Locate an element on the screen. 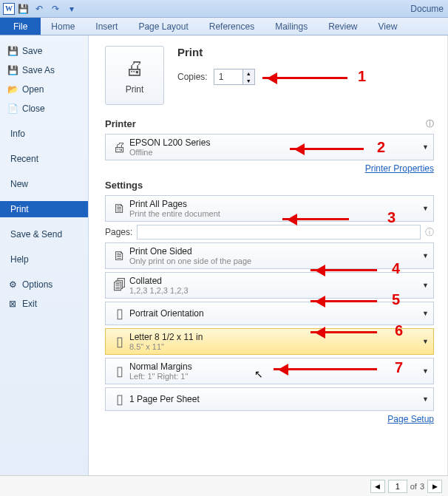 Image resolution: width=448 pixels, height=496 pixels. copies-spinner: 1 ▲ ▼ is located at coordinates (234, 77).